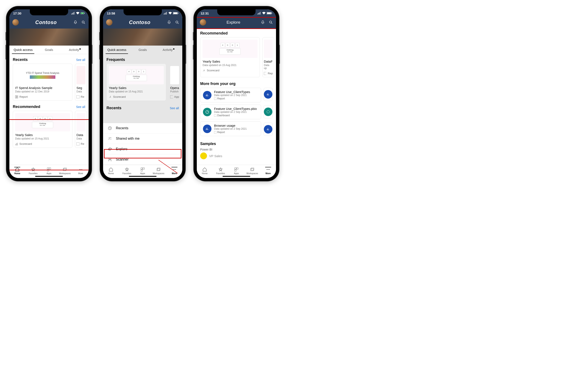 Image resolution: width=578 pixels, height=392 pixels. Describe the element at coordinates (110, 160) in the screenshot. I see `scanner-icon` at that location.